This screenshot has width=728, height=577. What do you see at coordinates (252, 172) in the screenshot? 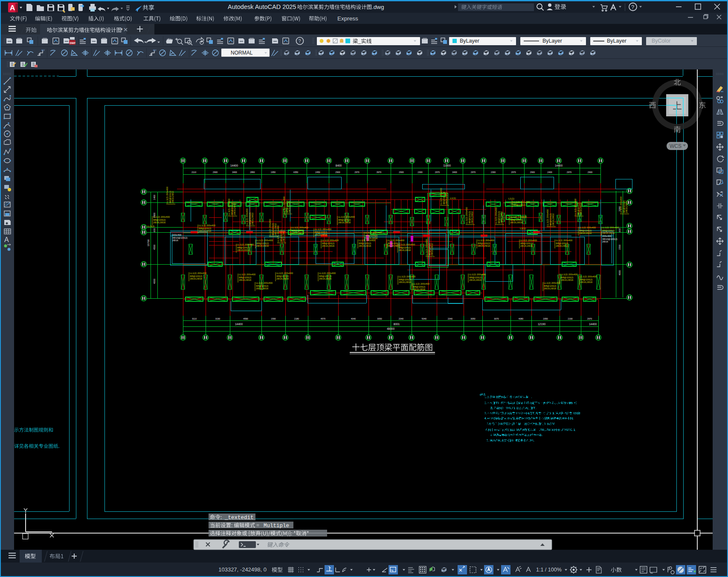
I see `svg-text: 2860` at bounding box center [252, 172].